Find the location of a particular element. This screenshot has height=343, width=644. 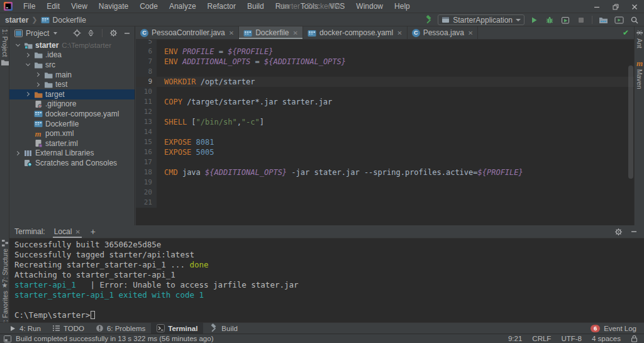

code-line-text: CMD java ${ADDITIONAL_OPTS} -jar stater.… is located at coordinates (395, 172).